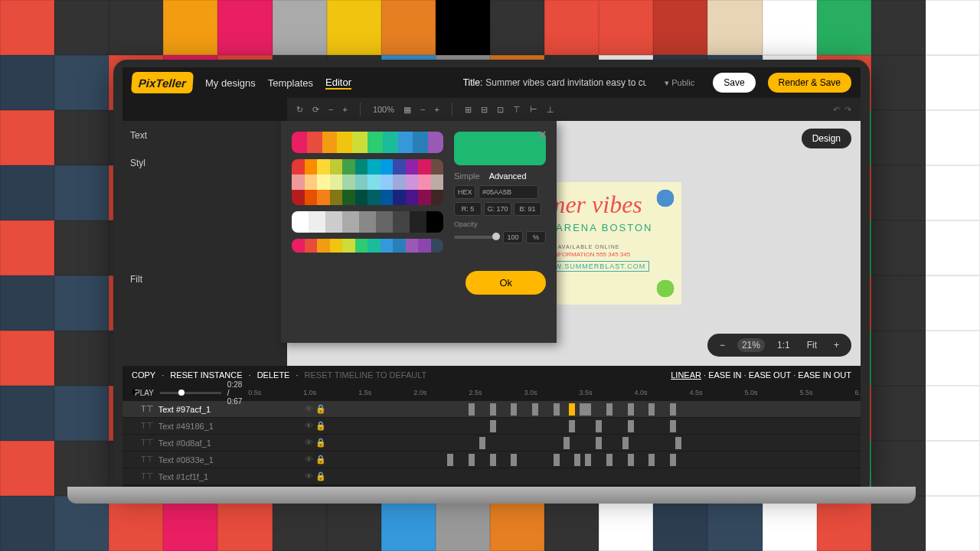  What do you see at coordinates (345, 109) in the screenshot?
I see `plus-icon: +` at bounding box center [345, 109].